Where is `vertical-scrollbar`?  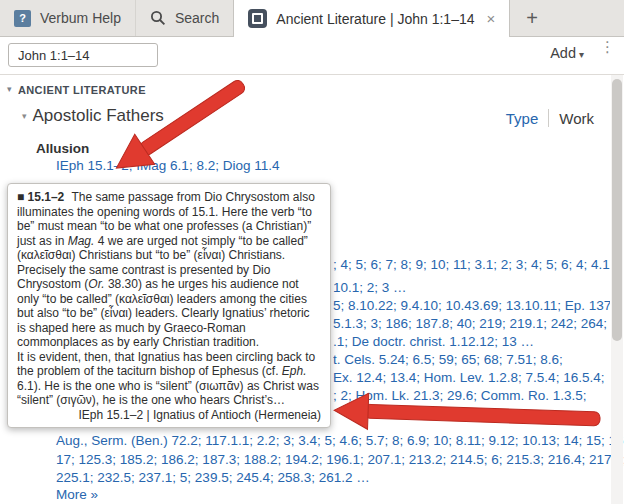 vertical-scrollbar is located at coordinates (617, 290).